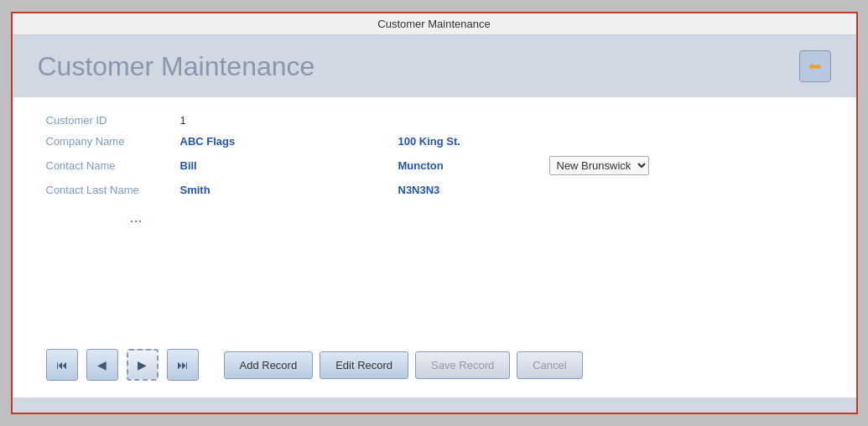 The image size is (868, 426). What do you see at coordinates (62, 365) in the screenshot?
I see `first-record-button: ⏮` at bounding box center [62, 365].